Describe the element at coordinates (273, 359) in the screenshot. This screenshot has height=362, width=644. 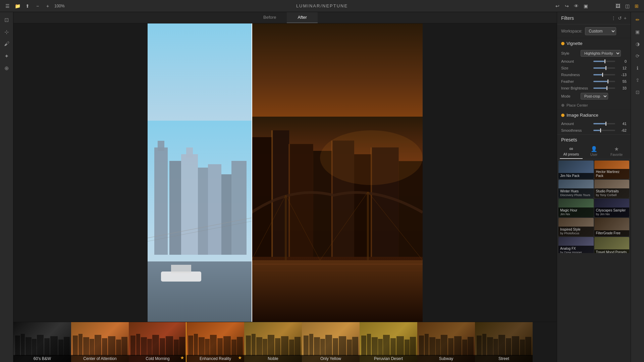
I see `film-item-label: Noble` at that location.